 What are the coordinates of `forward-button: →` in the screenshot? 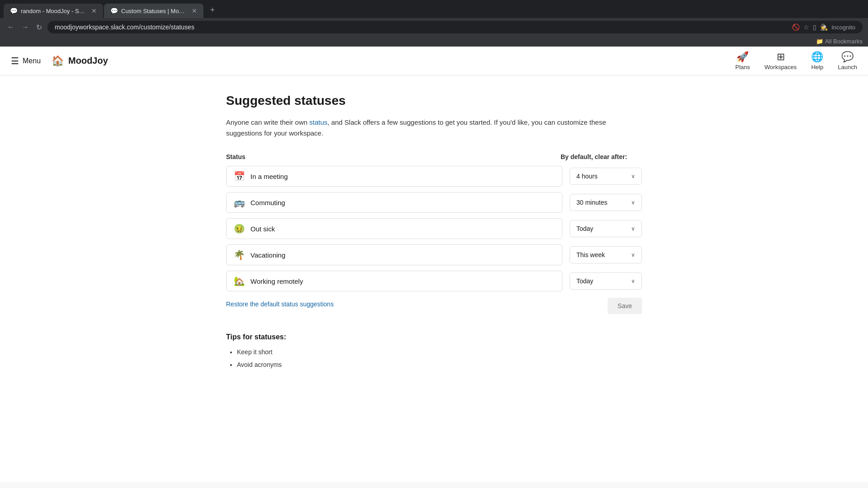 It's located at (25, 27).